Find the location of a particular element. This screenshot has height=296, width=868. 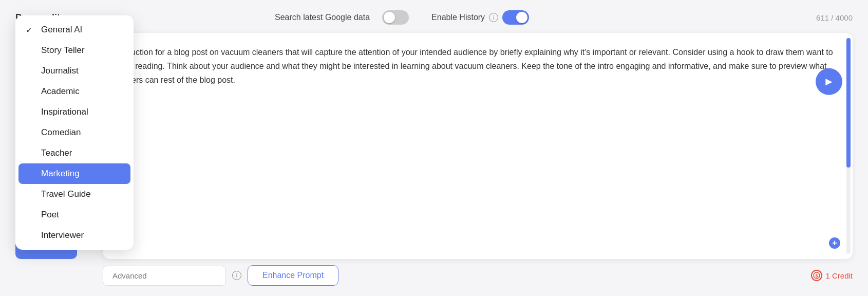

dropdown-label-marketing: Marketing is located at coordinates (61, 174).